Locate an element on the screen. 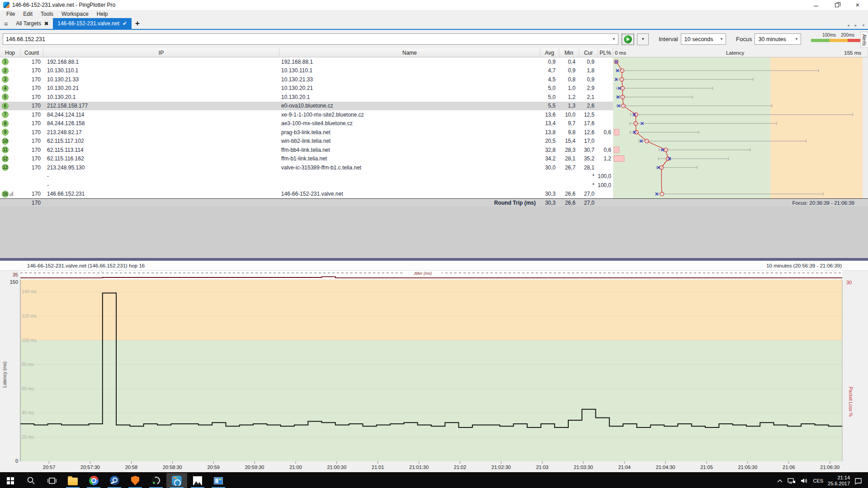 The width and height of the screenshot is (868, 488). cell-cur: 30,7 is located at coordinates (589, 150).